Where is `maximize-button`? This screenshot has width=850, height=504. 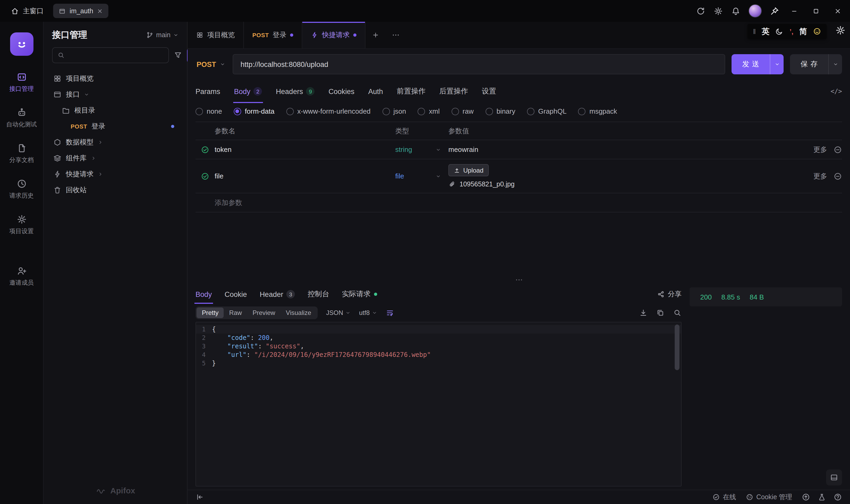
maximize-button is located at coordinates (816, 11).